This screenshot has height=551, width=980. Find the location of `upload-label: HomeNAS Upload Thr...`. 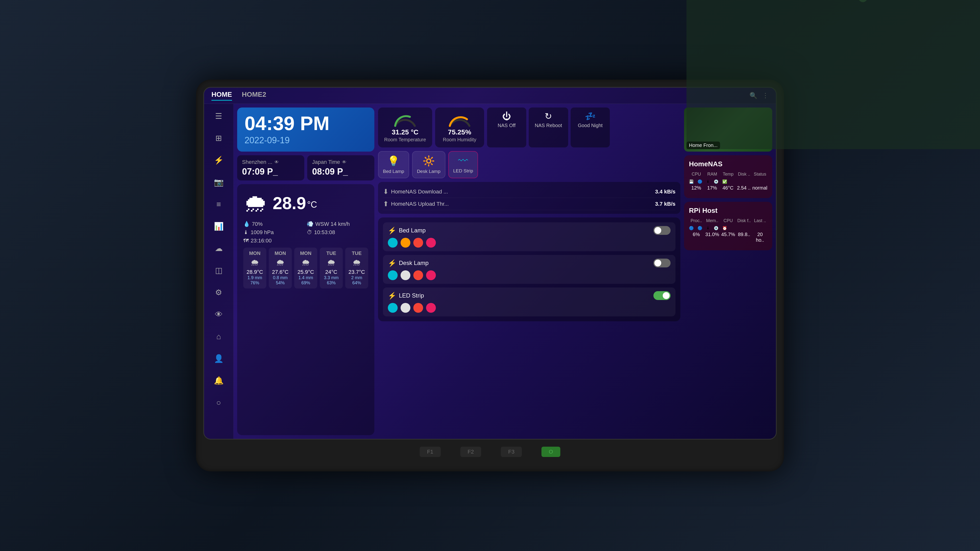

upload-label: HomeNAS Upload Thr... is located at coordinates (420, 204).